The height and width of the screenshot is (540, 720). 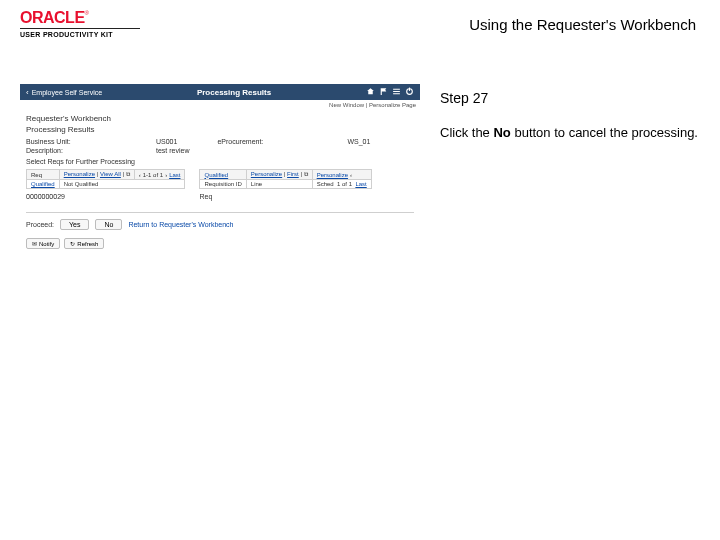 What do you see at coordinates (604, 132) in the screenshot?
I see `step-text-suffix: button to cancel the processing.` at bounding box center [604, 132].